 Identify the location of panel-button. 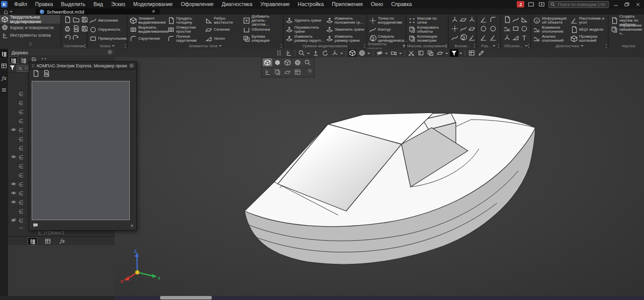
(472, 53).